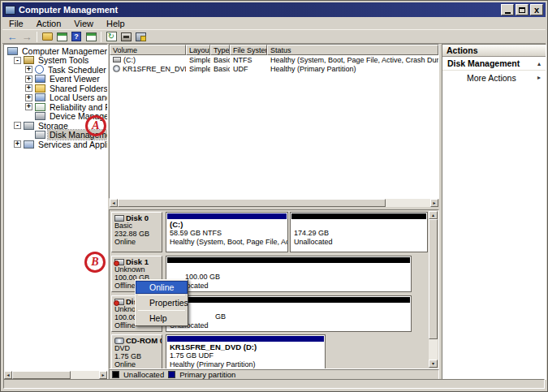 The height and width of the screenshot is (392, 548). What do you see at coordinates (41, 135) in the screenshot?
I see `disk-icon` at bounding box center [41, 135].